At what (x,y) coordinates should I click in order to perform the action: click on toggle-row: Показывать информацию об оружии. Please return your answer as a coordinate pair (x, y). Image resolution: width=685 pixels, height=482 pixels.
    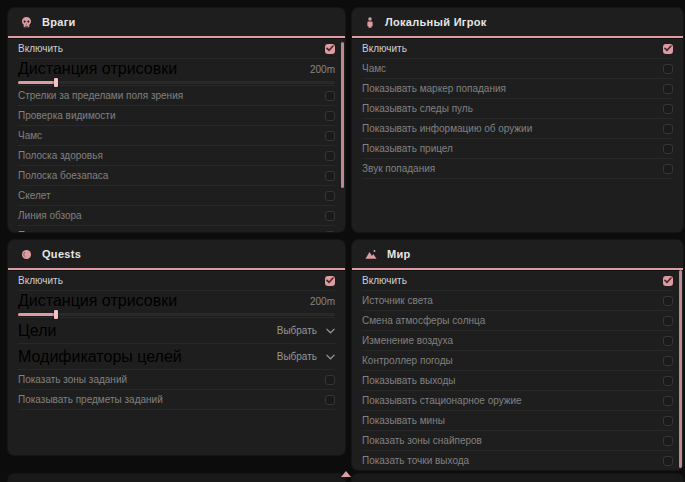
    Looking at the image, I should click on (518, 129).